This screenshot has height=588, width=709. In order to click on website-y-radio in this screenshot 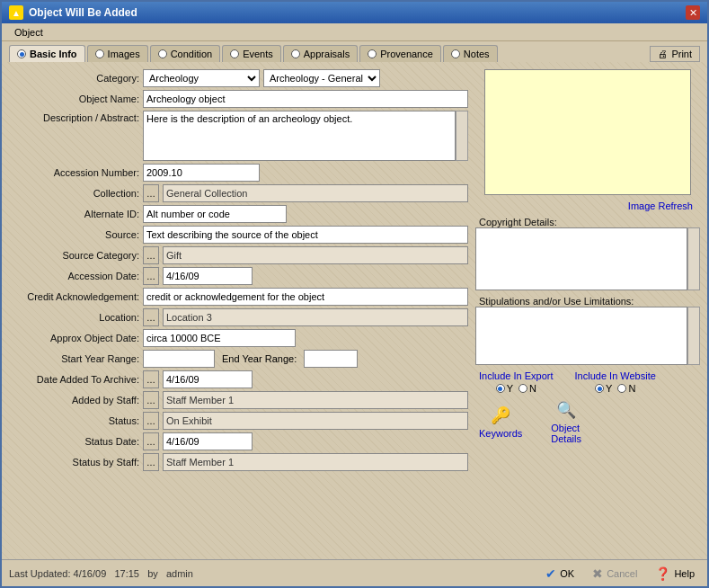, I will do `click(599, 388)`.